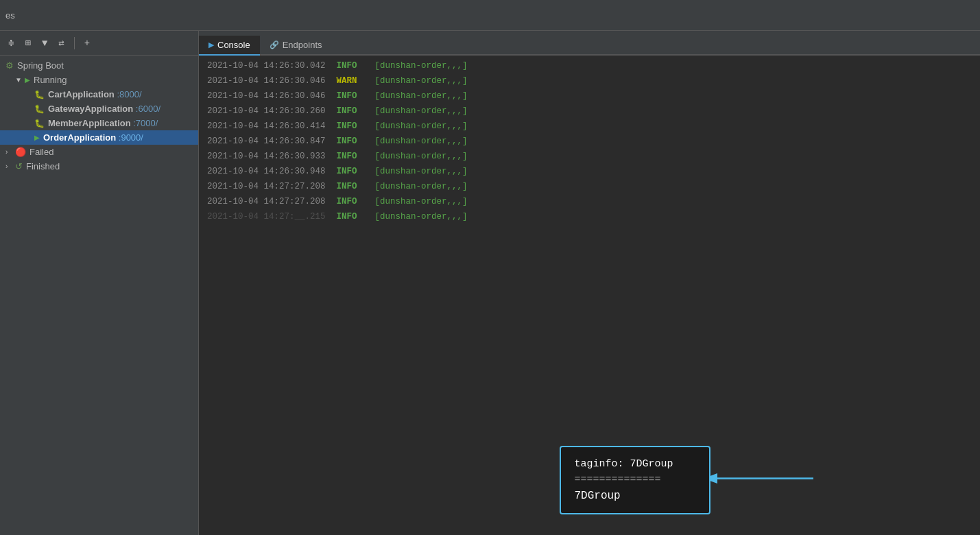 This screenshot has height=535, width=980. I want to click on log-timestamp: 2021-10-04 14:26:30.847, so click(266, 141).